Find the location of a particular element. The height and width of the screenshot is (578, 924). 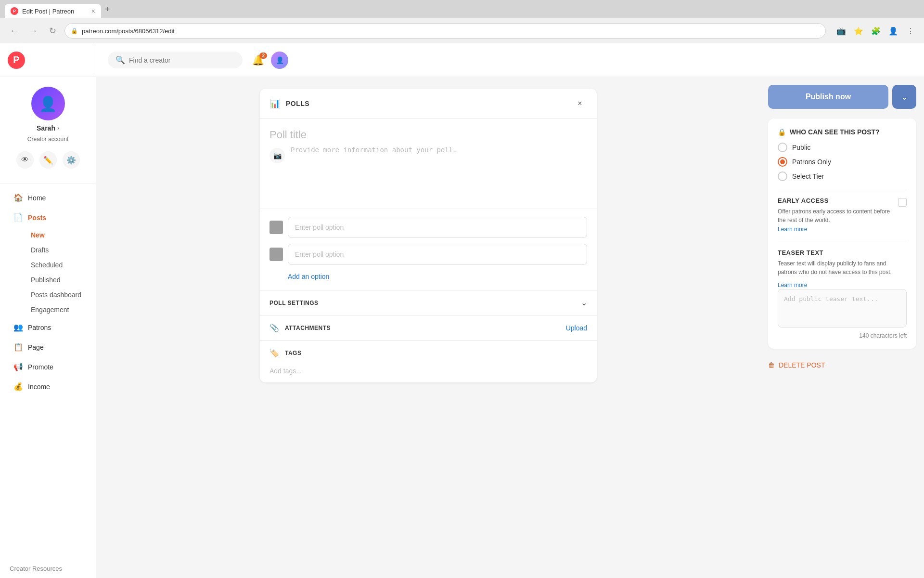

teaser-char-count: 140 characters left is located at coordinates (842, 336).